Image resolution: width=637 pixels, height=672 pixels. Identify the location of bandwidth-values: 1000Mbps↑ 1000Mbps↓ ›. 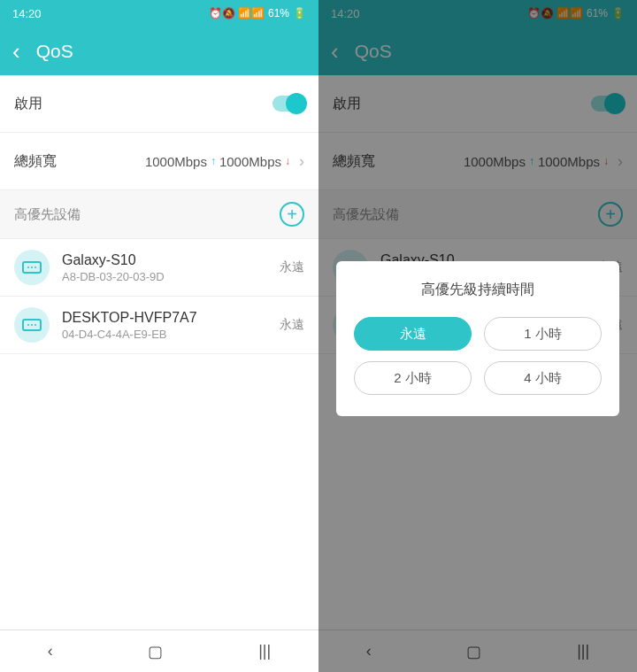
(225, 161).